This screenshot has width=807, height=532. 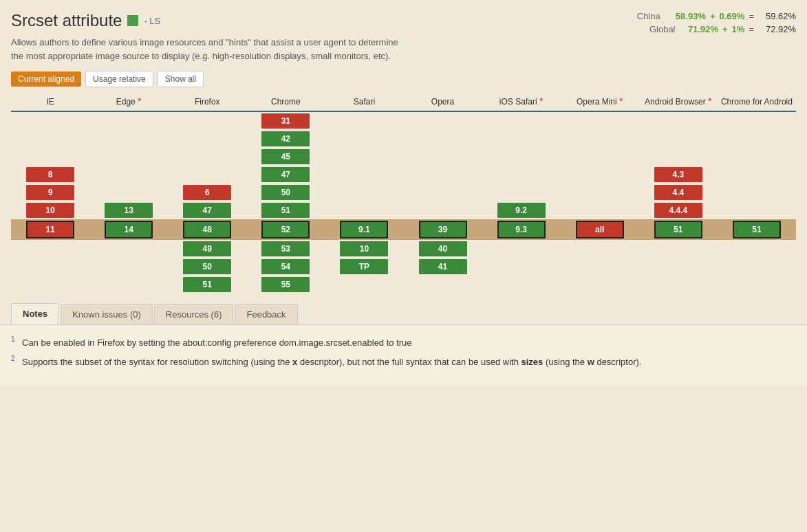 What do you see at coordinates (286, 157) in the screenshot?
I see `chrome-cell: 45` at bounding box center [286, 157].